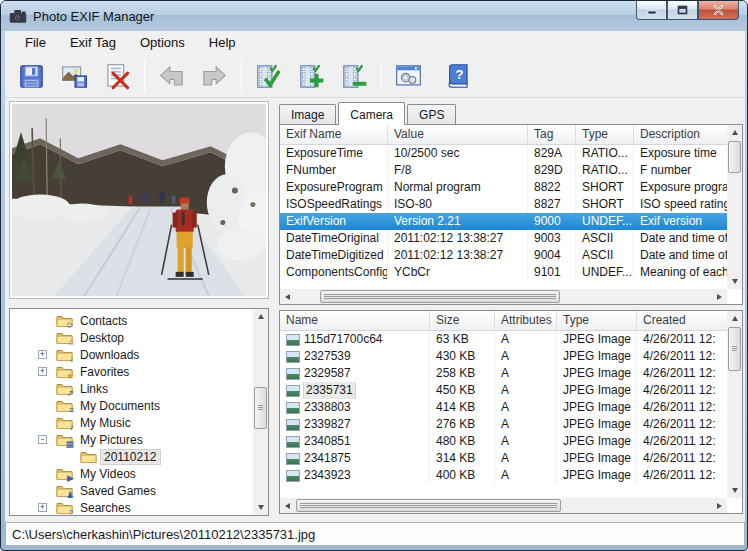  I want to click on exif-row: ComponentsConfig...YCbCr9101UNDEF...Mean…, so click(504, 272).